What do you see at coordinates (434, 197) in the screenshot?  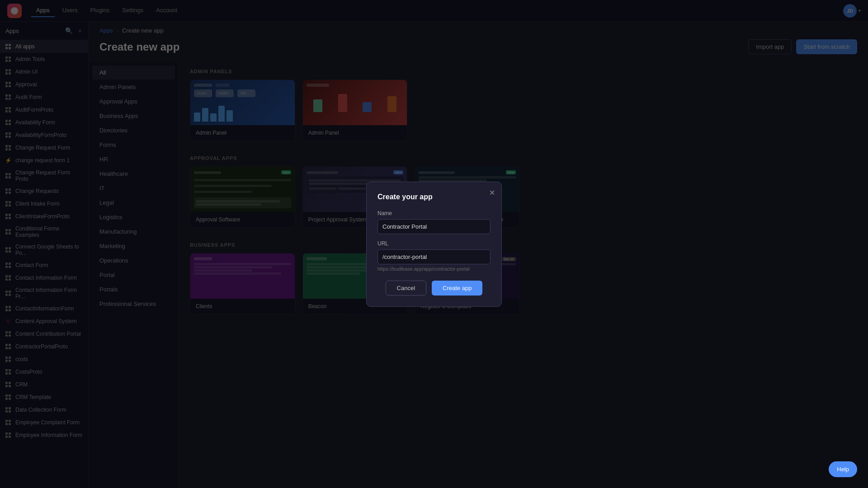 I see `modal-title: Create your app` at bounding box center [434, 197].